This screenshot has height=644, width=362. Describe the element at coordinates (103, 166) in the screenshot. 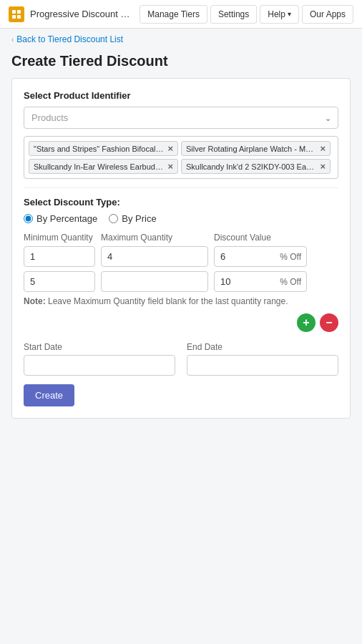

I see `product-tag: Skullcandy In-Ear Wireless Earbuds | '46…` at that location.